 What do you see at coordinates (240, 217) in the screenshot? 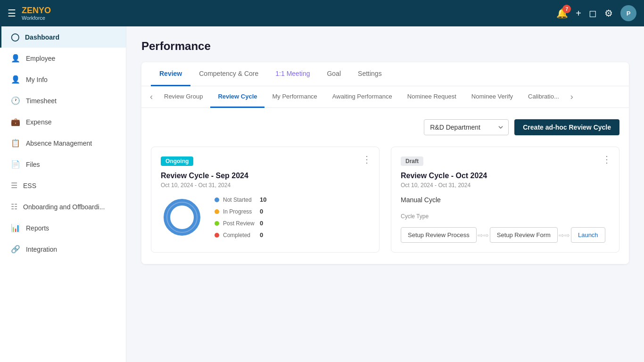
I see `stats-legend: Not Started 10 In Progress 0 Post Review` at bounding box center [240, 217].